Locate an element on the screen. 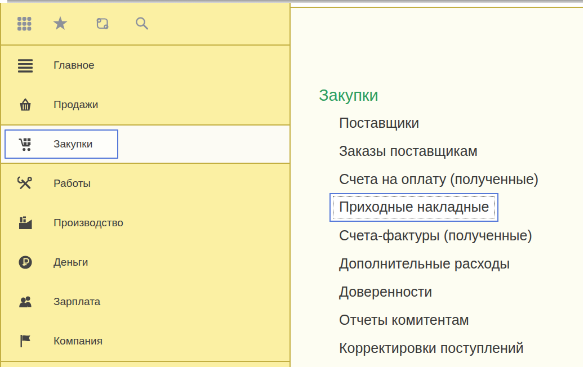 This screenshot has width=588, height=367. history-scroll-icon is located at coordinates (103, 24).